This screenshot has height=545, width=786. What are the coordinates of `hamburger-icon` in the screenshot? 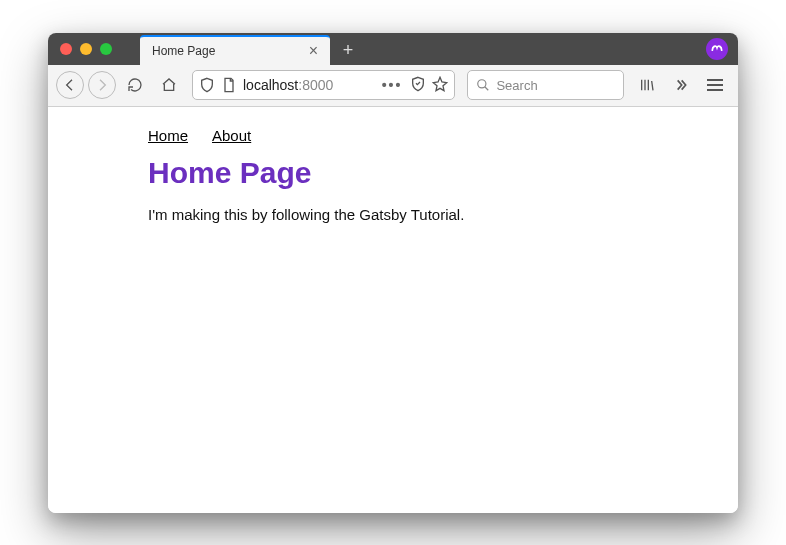 It's located at (715, 85).